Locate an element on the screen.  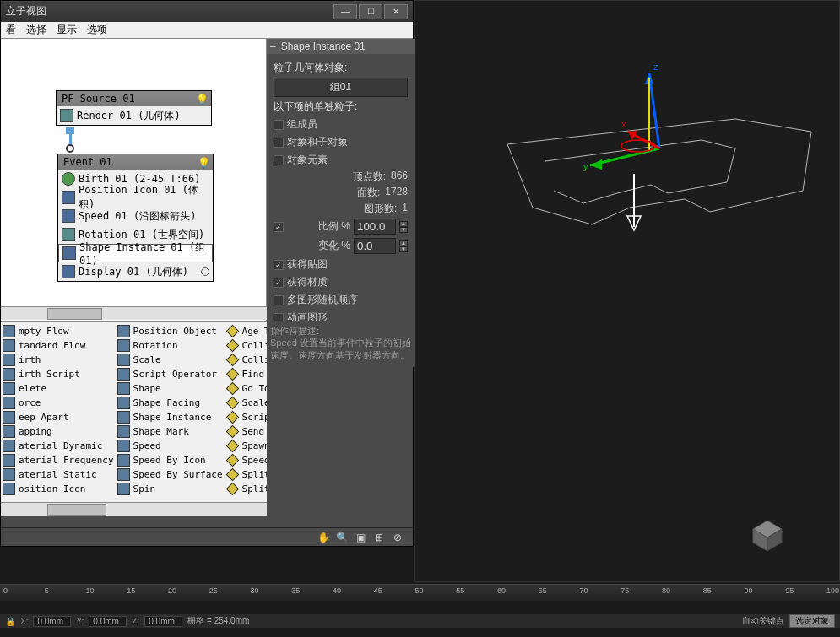
depot-item: orce is located at coordinates (58, 403).